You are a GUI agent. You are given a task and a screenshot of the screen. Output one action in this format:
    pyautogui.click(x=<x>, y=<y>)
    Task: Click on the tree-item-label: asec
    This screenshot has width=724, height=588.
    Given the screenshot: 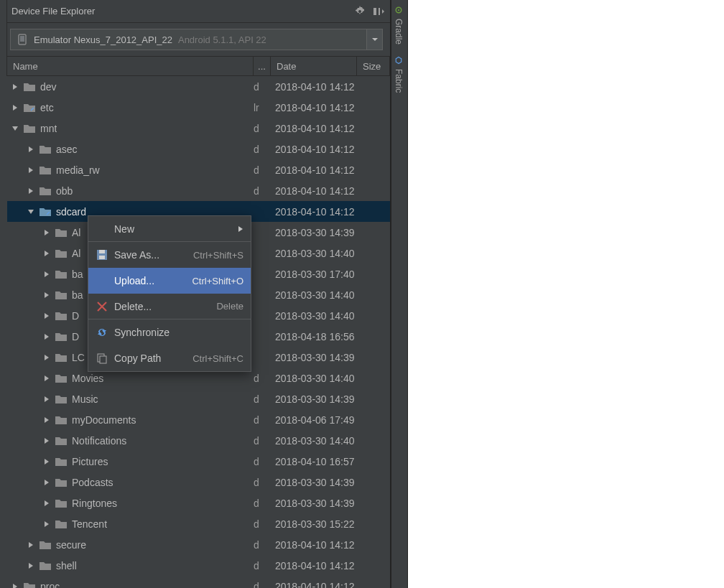 What is the action you would take?
    pyautogui.click(x=67, y=149)
    